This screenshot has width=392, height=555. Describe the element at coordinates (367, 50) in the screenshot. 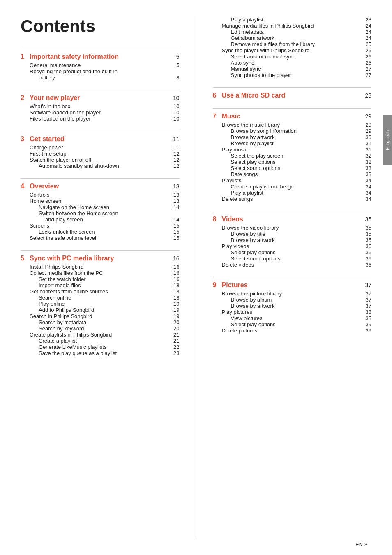

I see `entry-page-number: 25` at that location.